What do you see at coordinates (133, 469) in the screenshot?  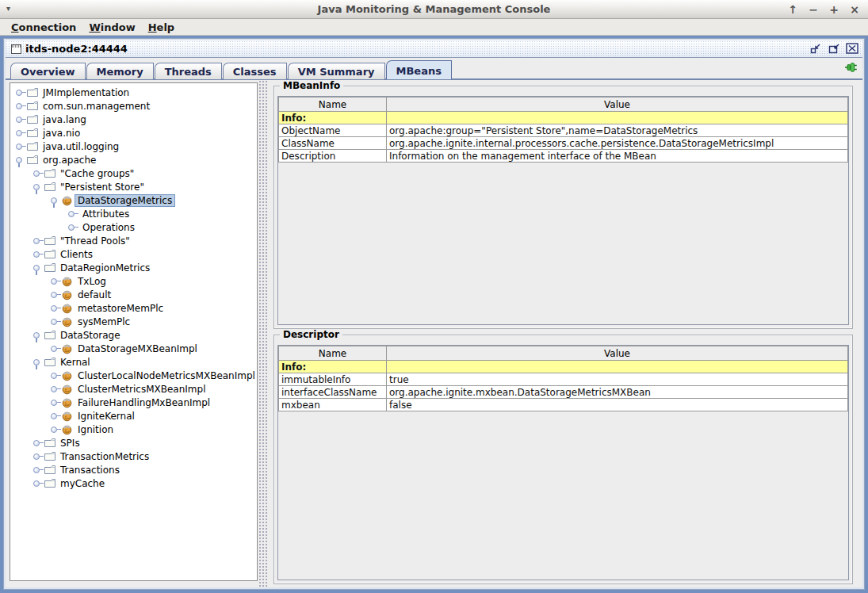 I see `tree-item-transactions: Transactions` at bounding box center [133, 469].